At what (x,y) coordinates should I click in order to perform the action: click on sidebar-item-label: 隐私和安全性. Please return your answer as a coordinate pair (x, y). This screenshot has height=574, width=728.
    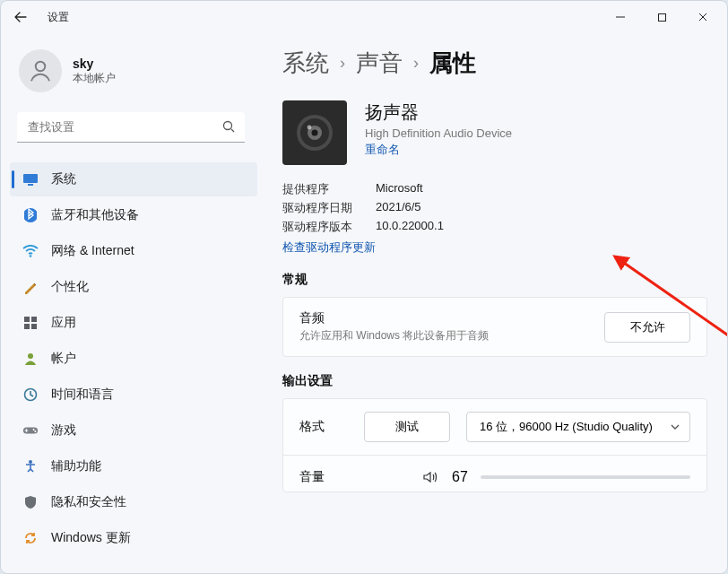
    Looking at the image, I should click on (89, 502).